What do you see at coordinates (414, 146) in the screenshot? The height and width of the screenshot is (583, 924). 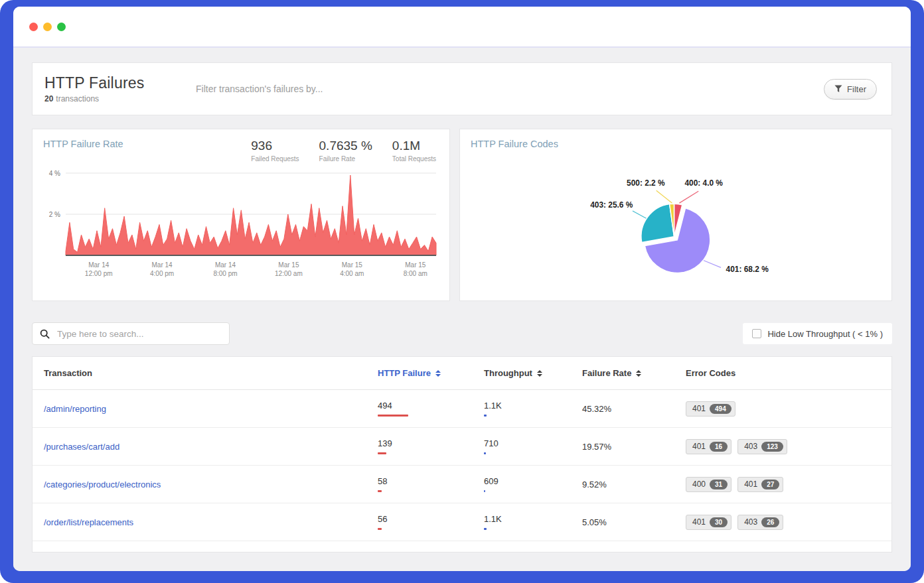 I see `stat-value: 0.1M` at bounding box center [414, 146].